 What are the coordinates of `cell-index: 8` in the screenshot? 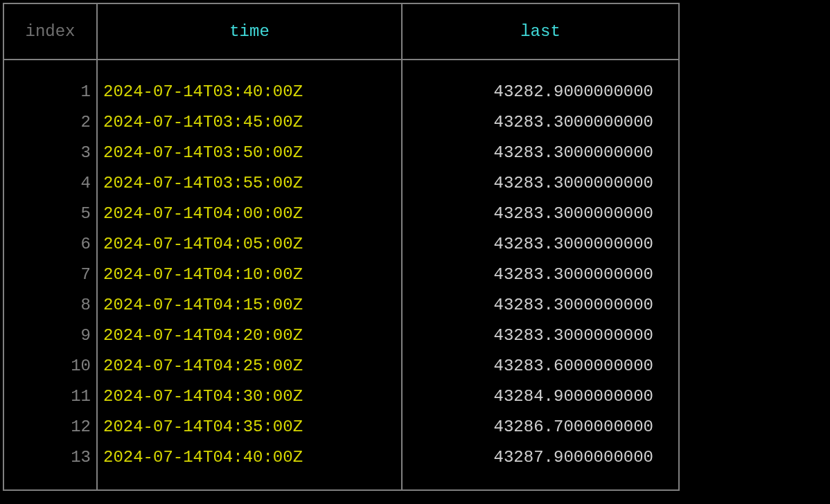 It's located at (50, 305).